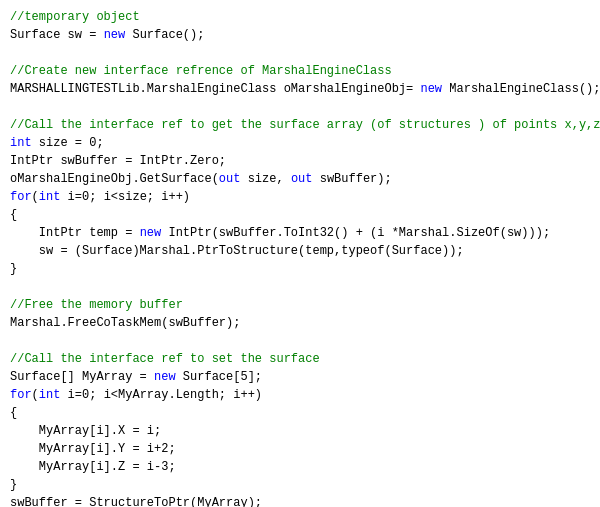 The image size is (600, 507). I want to click on code-line: //Create new interface refrence of Marsh…, so click(300, 71).